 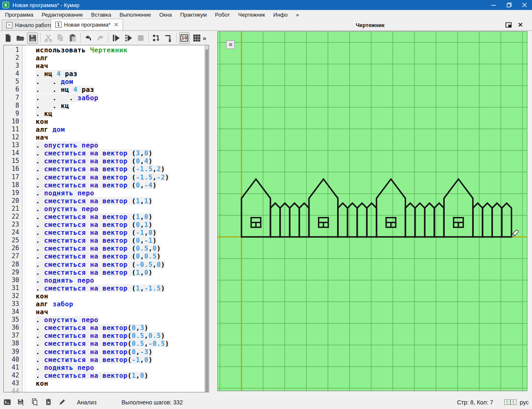 What do you see at coordinates (252, 15) in the screenshot?
I see `menu-item-7: Чертежник` at bounding box center [252, 15].